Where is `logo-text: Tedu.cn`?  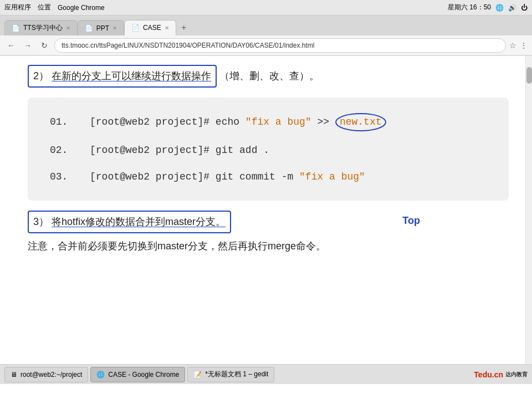 logo-text: Tedu.cn is located at coordinates (489, 375).